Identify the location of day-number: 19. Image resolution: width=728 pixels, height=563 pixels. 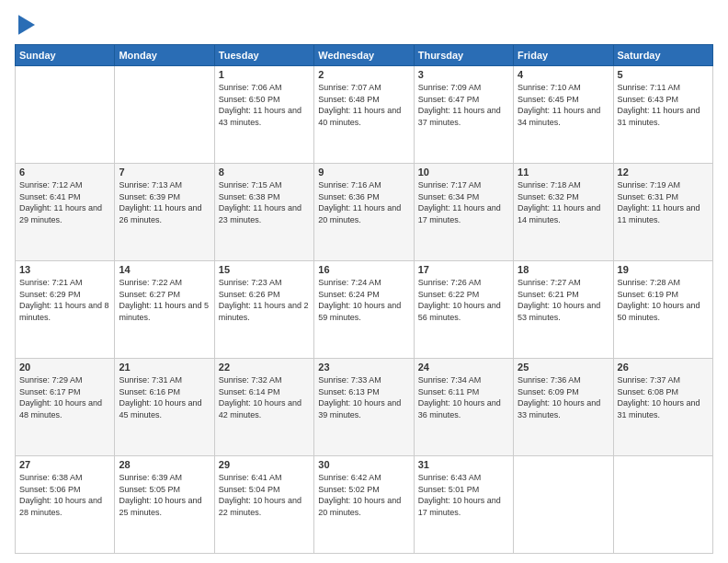
(664, 270).